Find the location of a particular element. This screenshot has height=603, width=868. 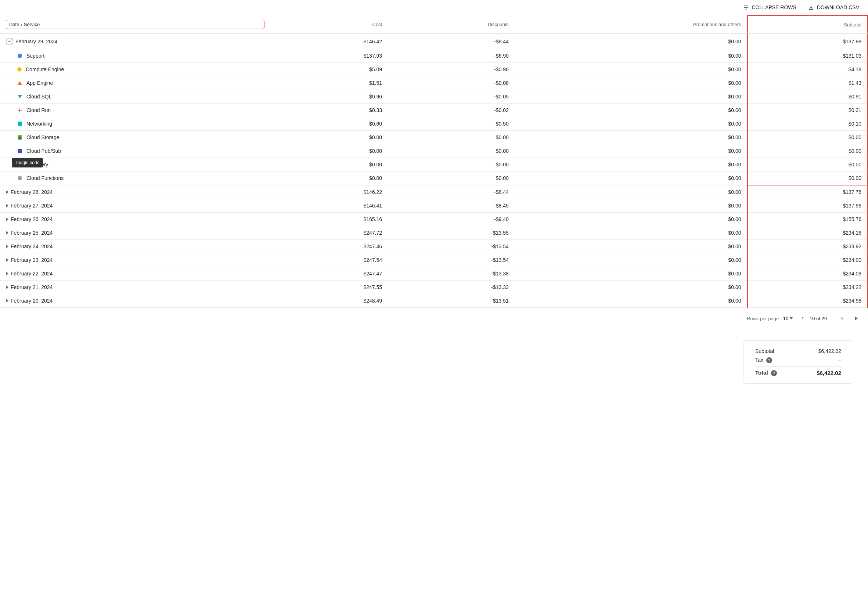

date-cell: February 20, 2024 is located at coordinates (135, 301).